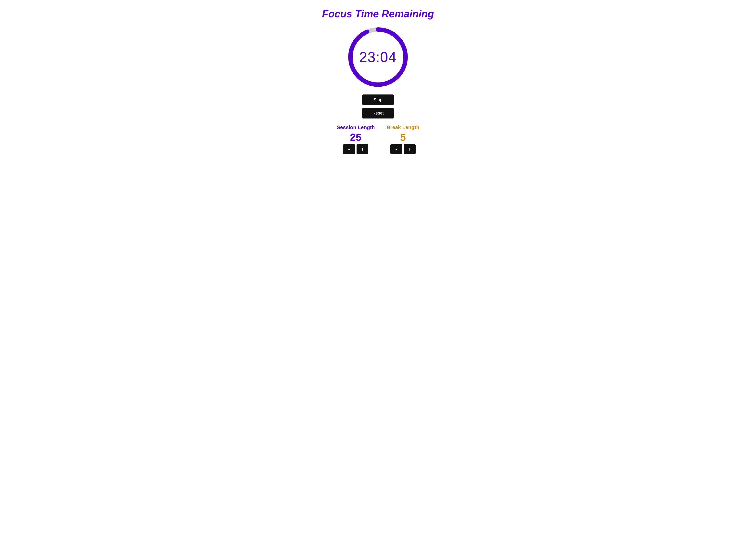 This screenshot has width=756, height=545. Describe the element at coordinates (356, 127) in the screenshot. I see `session-length-label: Session Length` at that location.